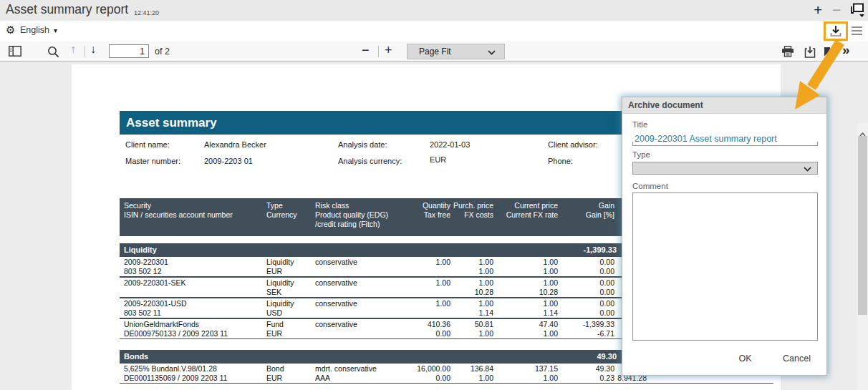 This screenshot has height=390, width=868. What do you see at coordinates (53, 53) in the screenshot?
I see `search-icon` at bounding box center [53, 53].